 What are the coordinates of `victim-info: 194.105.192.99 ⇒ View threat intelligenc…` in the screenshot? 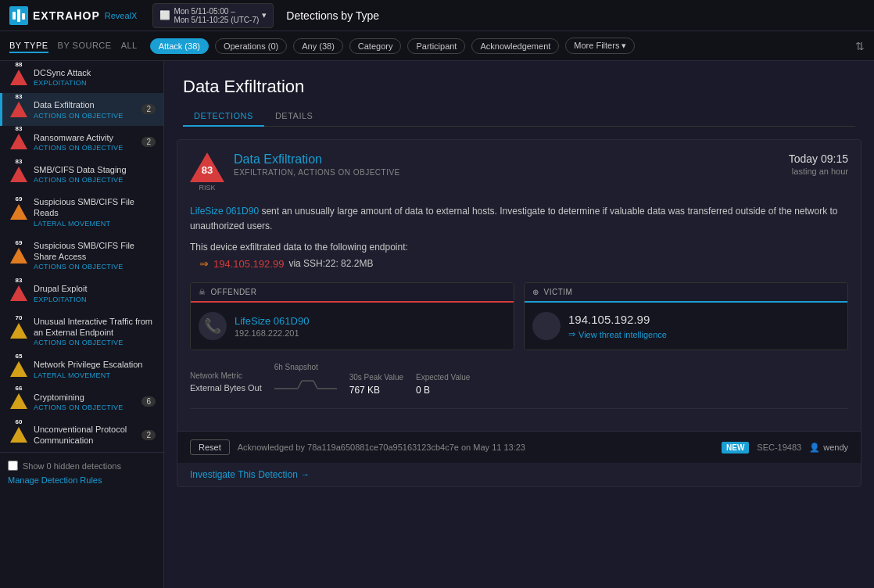 It's located at (618, 326).